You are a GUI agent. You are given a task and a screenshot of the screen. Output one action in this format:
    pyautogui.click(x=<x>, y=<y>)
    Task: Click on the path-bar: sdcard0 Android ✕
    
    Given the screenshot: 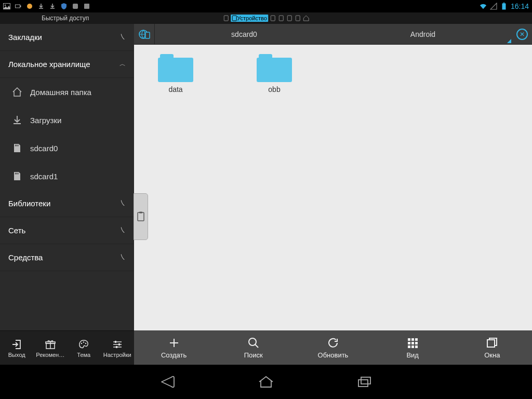 What is the action you would take?
    pyautogui.click(x=333, y=34)
    